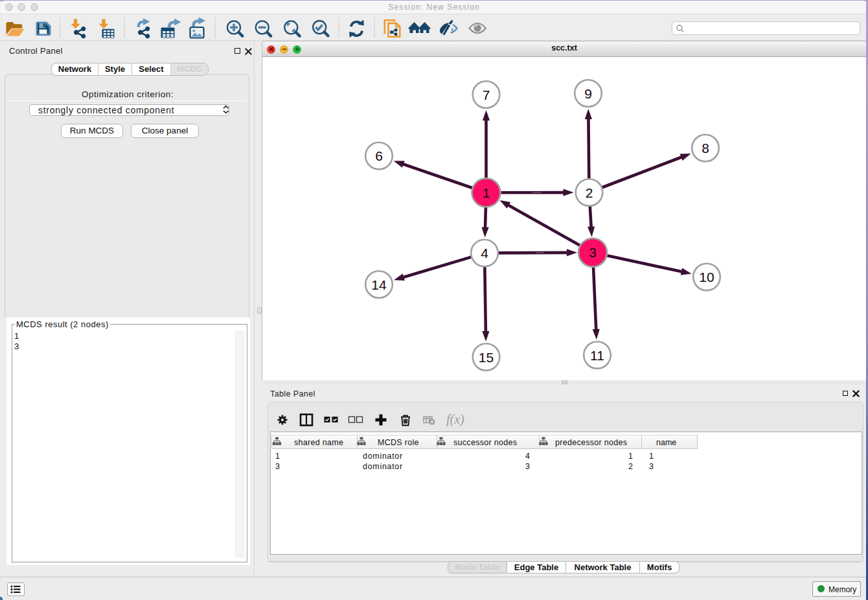 The image size is (868, 600). What do you see at coordinates (705, 148) in the screenshot?
I see `svg-text: 8` at bounding box center [705, 148].